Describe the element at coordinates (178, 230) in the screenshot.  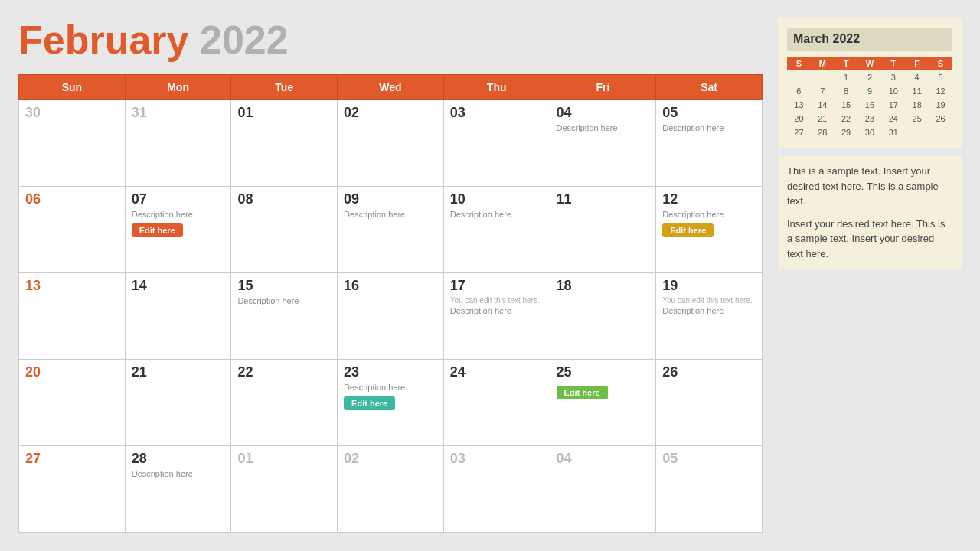
I see `calendar-day: 07Description hereEdit here` at that location.